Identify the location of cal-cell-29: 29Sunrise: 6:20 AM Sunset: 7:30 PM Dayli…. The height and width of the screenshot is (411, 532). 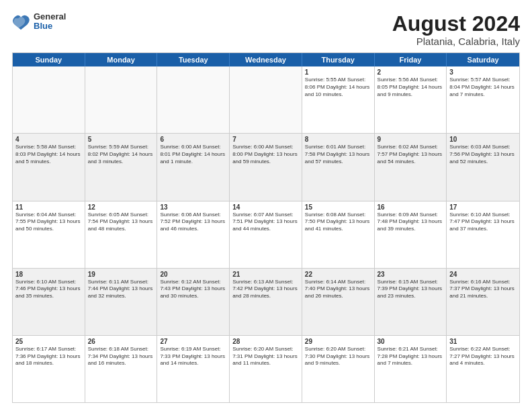
(339, 369).